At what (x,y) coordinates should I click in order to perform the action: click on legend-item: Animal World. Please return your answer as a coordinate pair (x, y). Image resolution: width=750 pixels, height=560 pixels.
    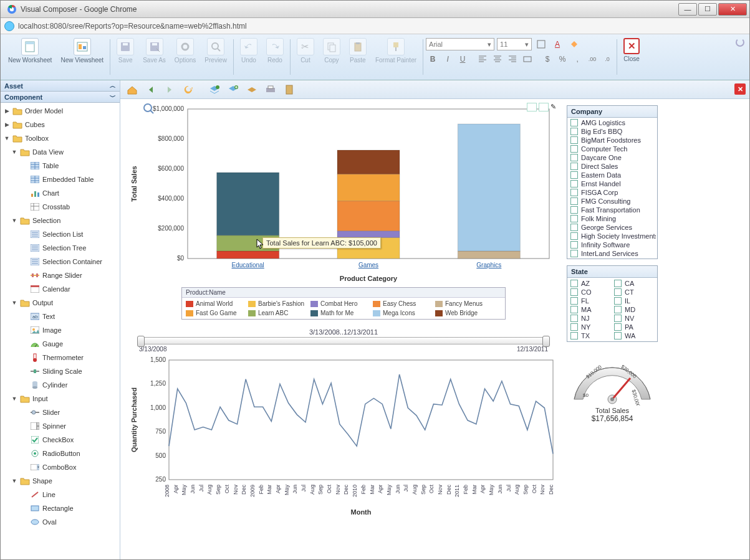
    Looking at the image, I should click on (216, 304).